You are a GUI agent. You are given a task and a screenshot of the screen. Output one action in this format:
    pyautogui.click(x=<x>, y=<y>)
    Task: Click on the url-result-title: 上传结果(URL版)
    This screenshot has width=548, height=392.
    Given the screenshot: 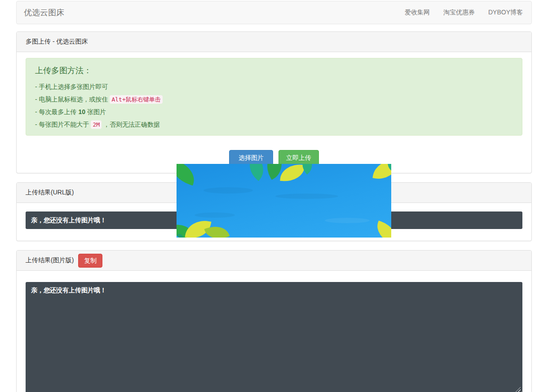 What is the action you would take?
    pyautogui.click(x=49, y=193)
    